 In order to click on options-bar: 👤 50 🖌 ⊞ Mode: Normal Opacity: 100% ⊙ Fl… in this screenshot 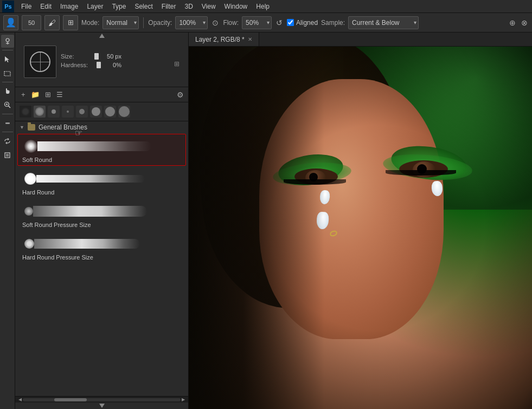, I will do `click(266, 23)`.